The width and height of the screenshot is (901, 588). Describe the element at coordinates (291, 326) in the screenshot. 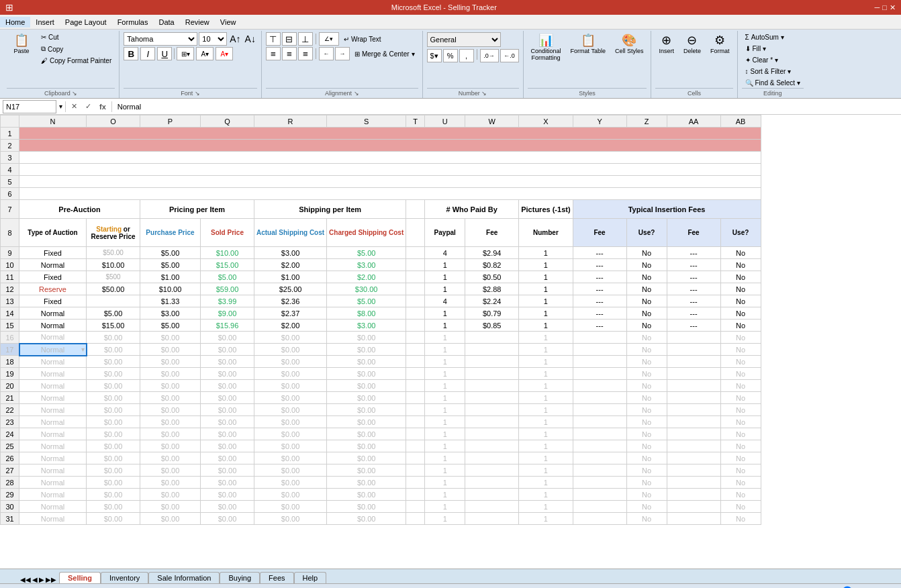

I see `r15-act-ship: $2.00` at that location.